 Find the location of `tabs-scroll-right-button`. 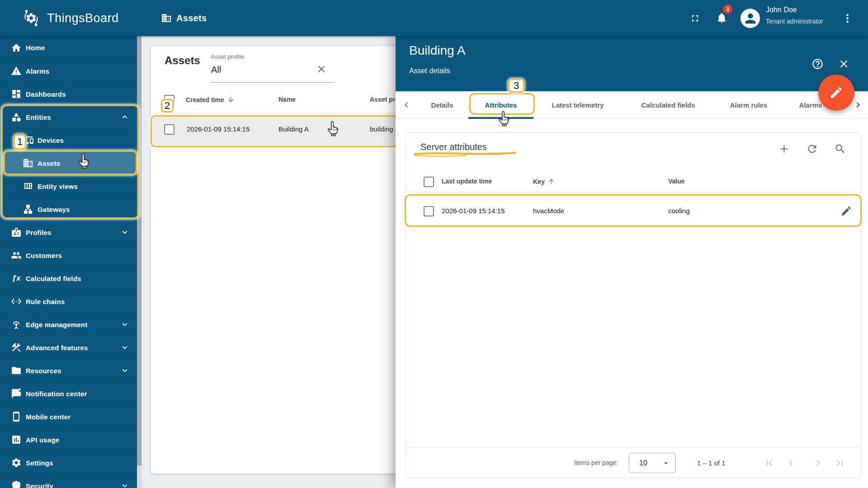

tabs-scroll-right-button is located at coordinates (858, 105).